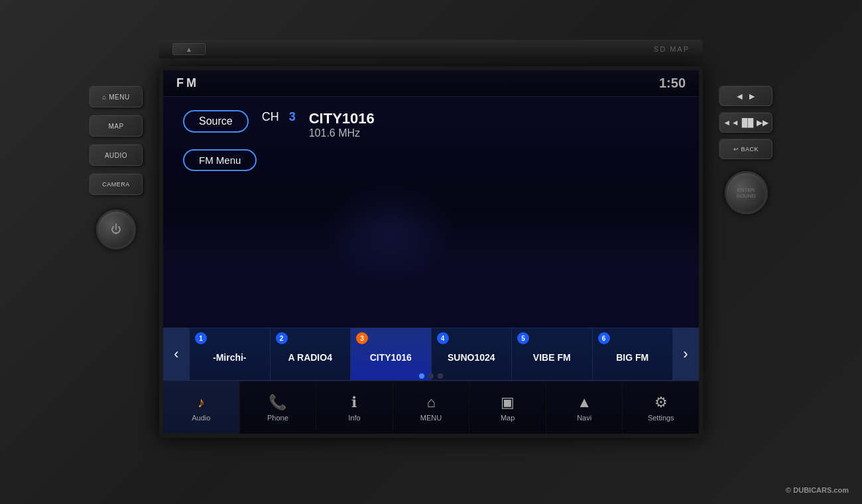 The image size is (862, 504). I want to click on nav-label-settings: Settings, so click(661, 418).